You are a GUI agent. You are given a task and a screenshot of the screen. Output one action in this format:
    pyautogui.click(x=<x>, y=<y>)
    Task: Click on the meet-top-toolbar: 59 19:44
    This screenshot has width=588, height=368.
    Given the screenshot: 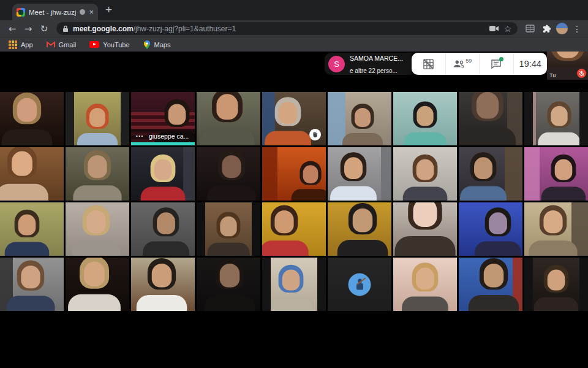 What is the action you would take?
    pyautogui.click(x=479, y=64)
    